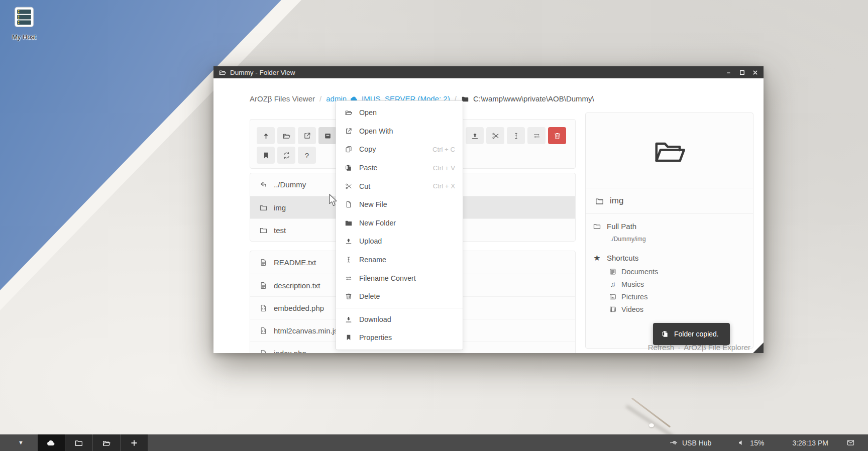 The image size is (868, 451). What do you see at coordinates (444, 168) in the screenshot?
I see `menu-item-shortcut: Ctrl + V` at bounding box center [444, 168].